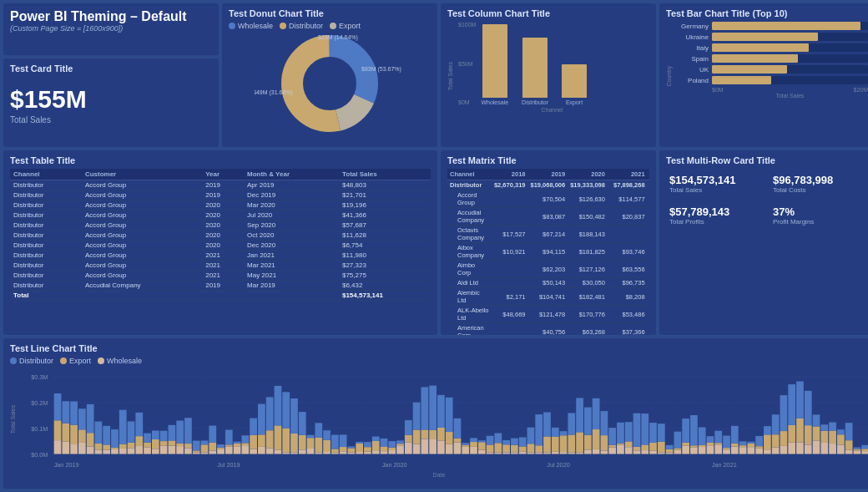 Image resolution: width=868 pixels, height=492 pixels. What do you see at coordinates (767, 160) in the screenshot?
I see `multirow-title: Test Multi-Row Card Title` at bounding box center [767, 160].